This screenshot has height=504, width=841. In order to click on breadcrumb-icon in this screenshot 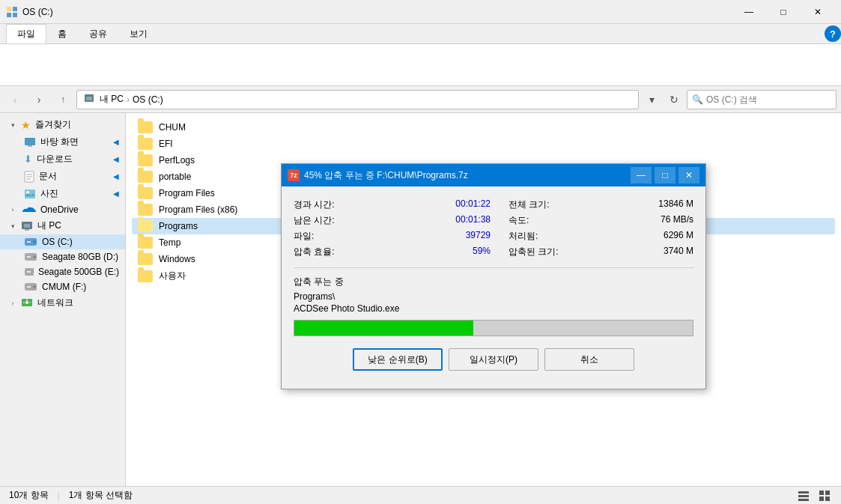, I will do `click(89, 99)`.